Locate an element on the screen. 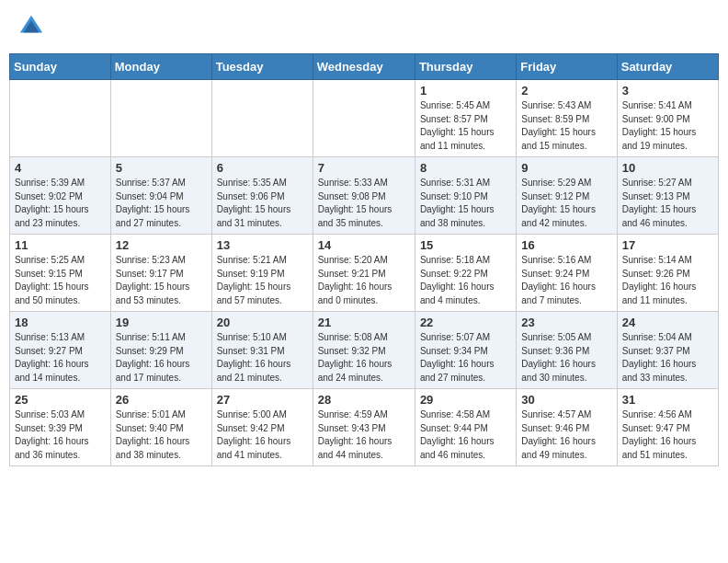 Image resolution: width=728 pixels, height=563 pixels. day-info: Sunrise: 5:25 AM Sunset: 9:15 PM Dayligh… is located at coordinates (61, 281).